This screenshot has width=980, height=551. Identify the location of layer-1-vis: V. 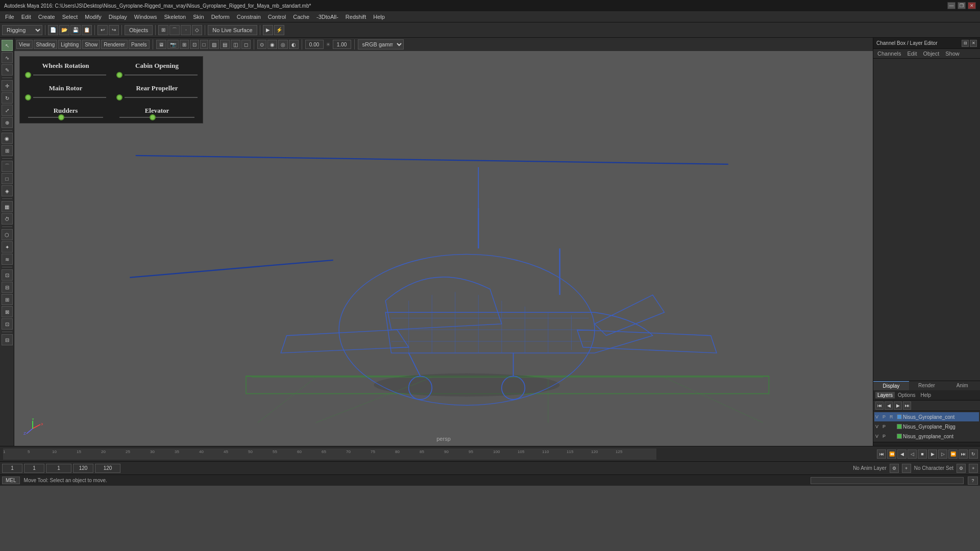
(878, 417).